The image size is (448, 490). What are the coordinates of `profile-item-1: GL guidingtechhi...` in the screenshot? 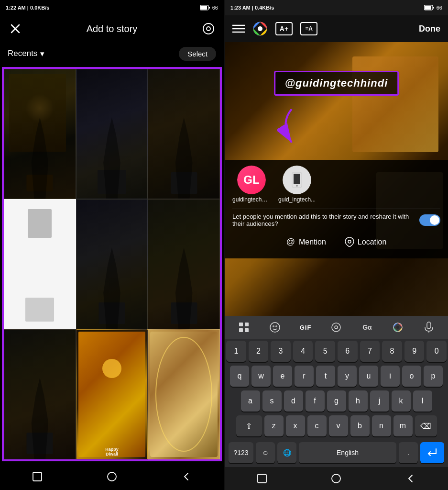 It's located at (251, 184).